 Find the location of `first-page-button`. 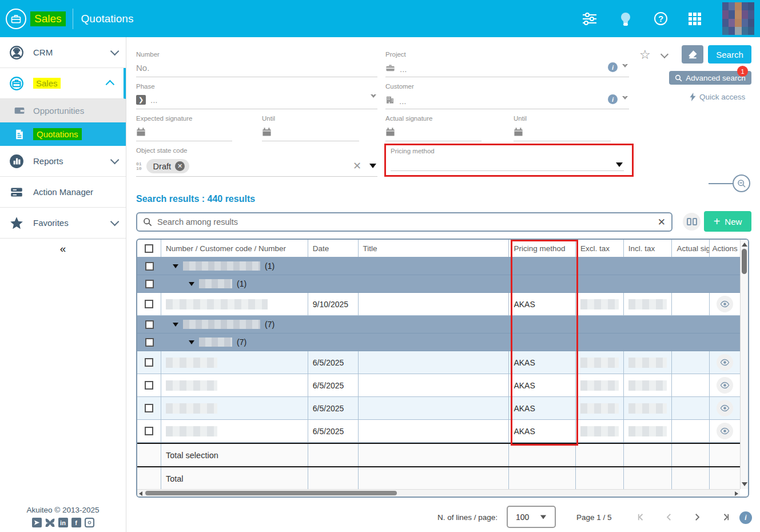

first-page-button is located at coordinates (642, 517).